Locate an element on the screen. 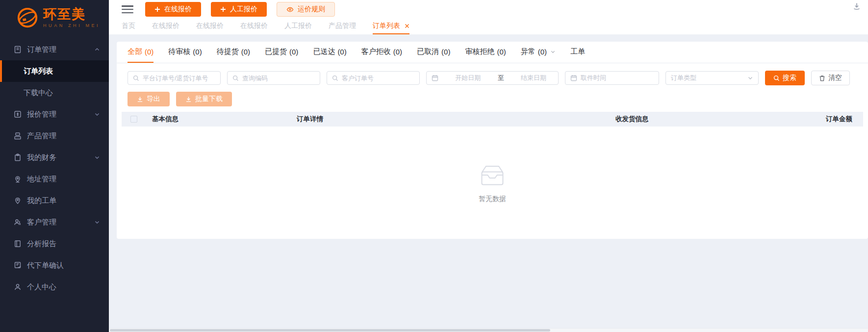 The image size is (868, 332). button-label: 运价规则 is located at coordinates (311, 9).